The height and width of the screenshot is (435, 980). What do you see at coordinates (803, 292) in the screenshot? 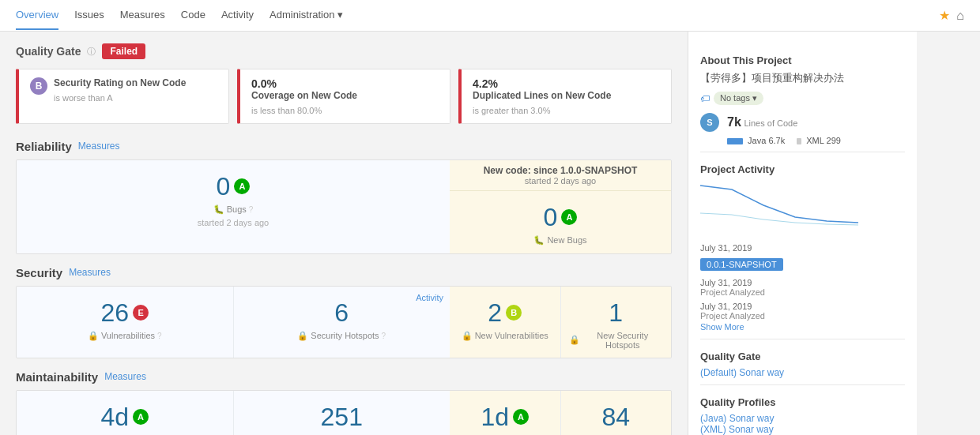
I see `event-text-1: Project Analyzed` at bounding box center [803, 292].